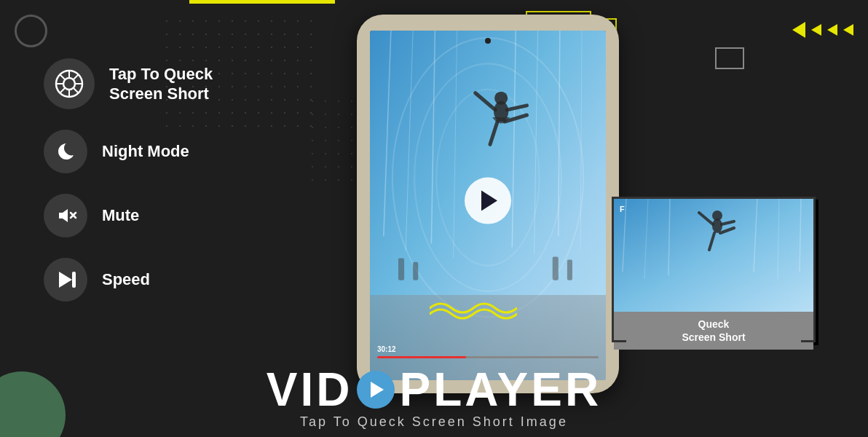 This screenshot has width=868, height=437. Describe the element at coordinates (488, 41) in the screenshot. I see `phone-camera-dot` at that location.